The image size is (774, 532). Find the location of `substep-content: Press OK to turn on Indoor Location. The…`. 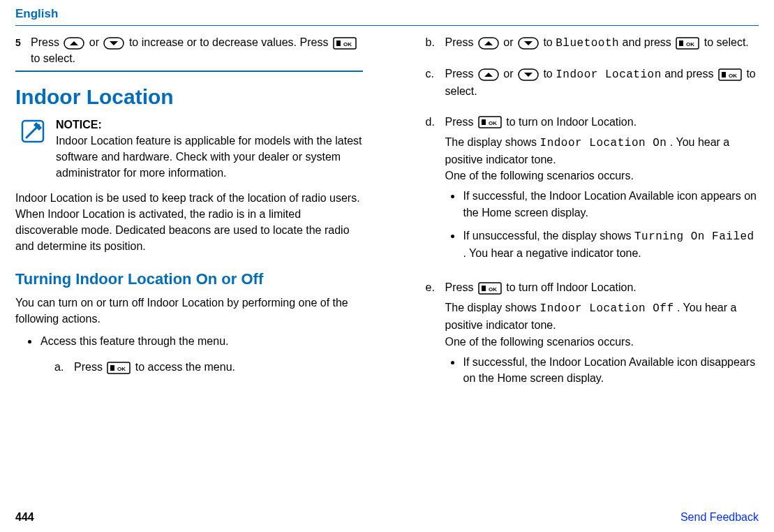

substep-content: Press OK to turn on Indoor Location. The… is located at coordinates (602, 191).